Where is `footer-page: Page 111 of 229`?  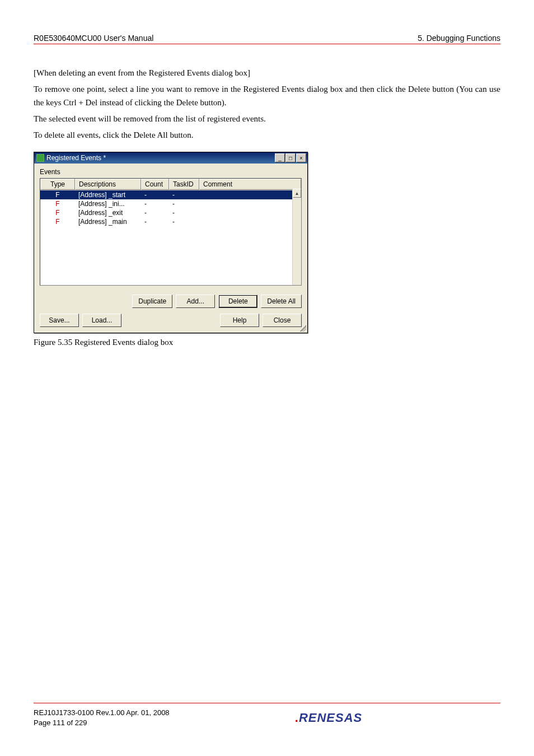
footer-page: Page 111 of 229 is located at coordinates (123, 723).